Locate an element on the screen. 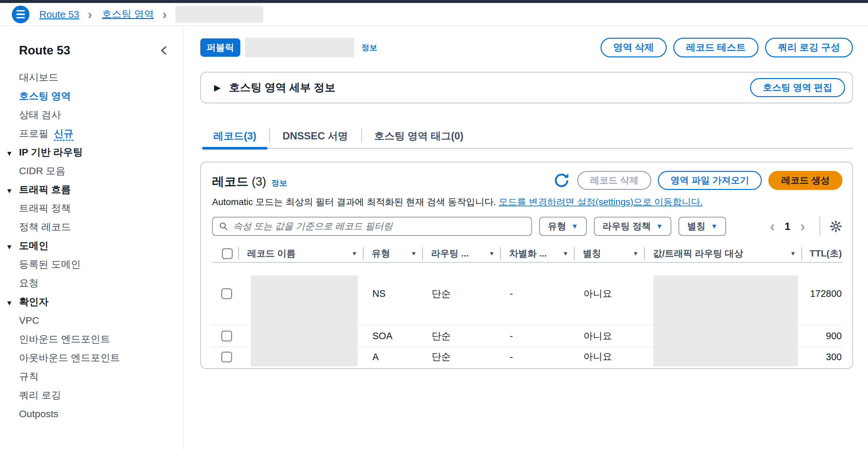 Image resolution: width=868 pixels, height=450 pixels. sidebar-item-health-checks: 상태 검사 is located at coordinates (94, 115).